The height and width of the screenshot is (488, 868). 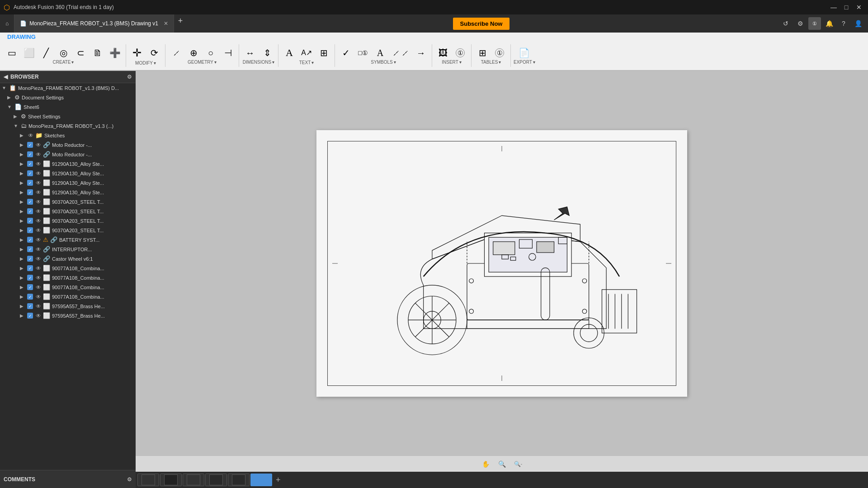 I want to click on tree-checkbox-11: ✓, so click(x=30, y=249).